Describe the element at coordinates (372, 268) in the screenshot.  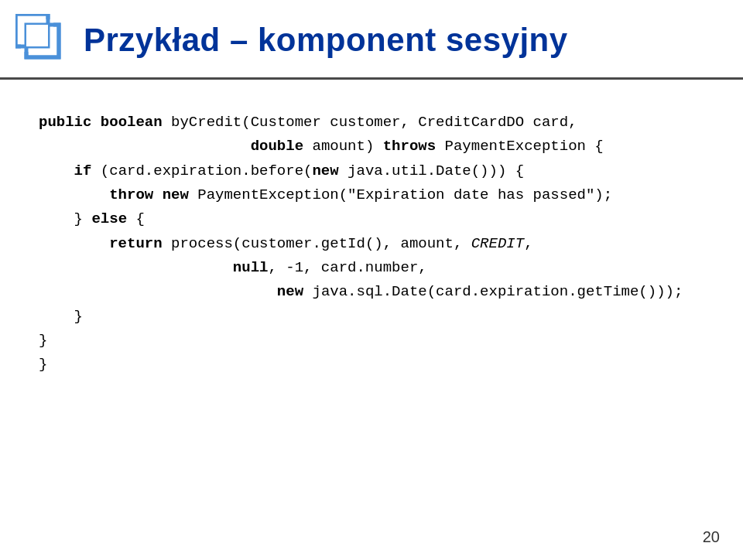
I see `code-line-7: null, -1, card.number,` at that location.